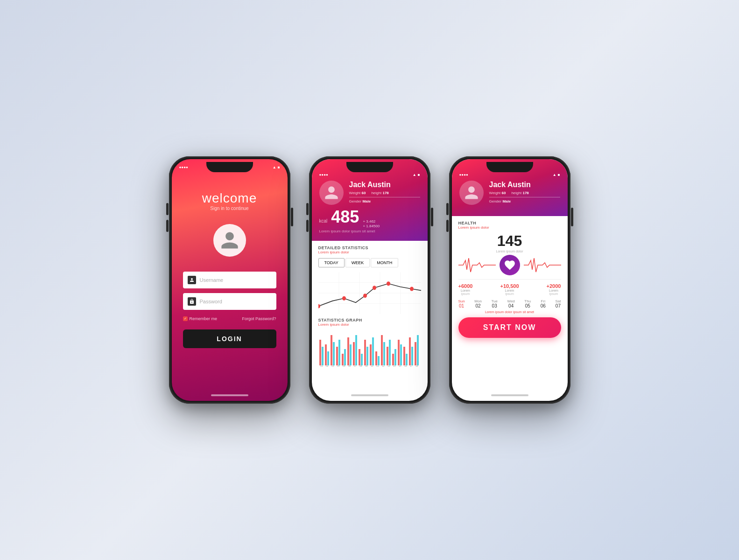  What do you see at coordinates (510, 328) in the screenshot?
I see `start-now-button: START NOW` at bounding box center [510, 328].